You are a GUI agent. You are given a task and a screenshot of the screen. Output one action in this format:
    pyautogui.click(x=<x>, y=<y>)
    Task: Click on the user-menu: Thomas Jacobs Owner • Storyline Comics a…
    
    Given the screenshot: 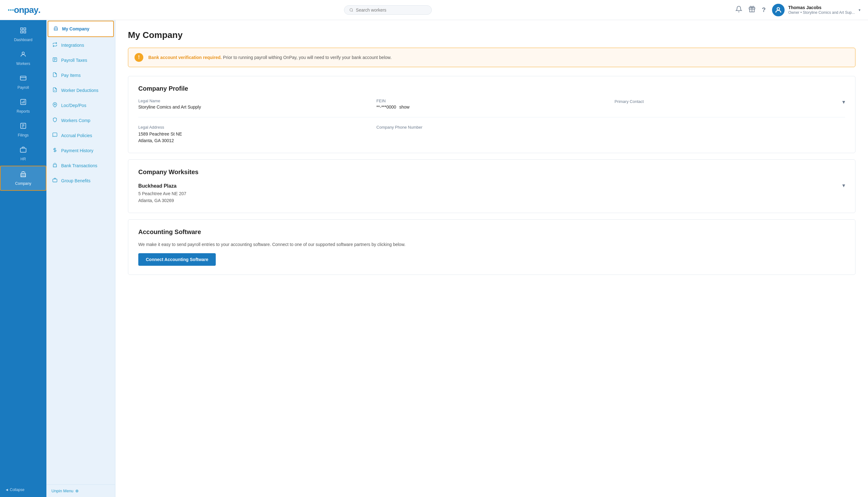 What is the action you would take?
    pyautogui.click(x=816, y=10)
    